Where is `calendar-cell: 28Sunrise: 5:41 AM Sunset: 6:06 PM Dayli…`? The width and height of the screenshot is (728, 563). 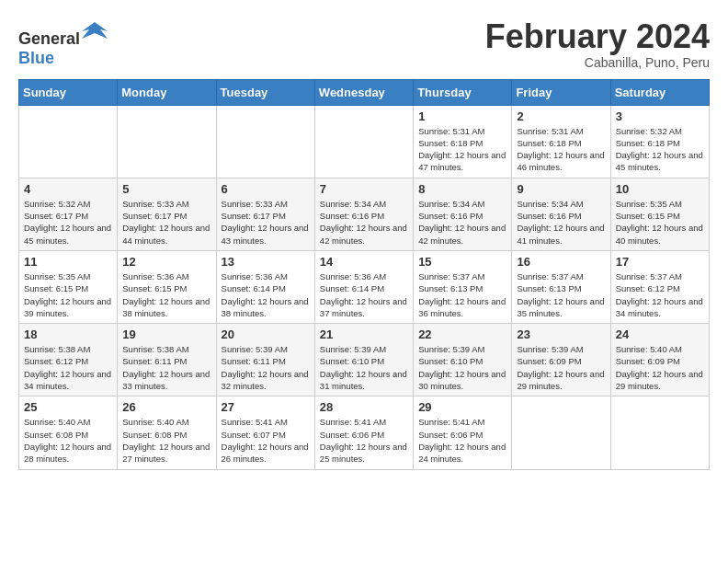
calendar-cell: 28Sunrise: 5:41 AM Sunset: 6:06 PM Dayli… is located at coordinates (364, 432).